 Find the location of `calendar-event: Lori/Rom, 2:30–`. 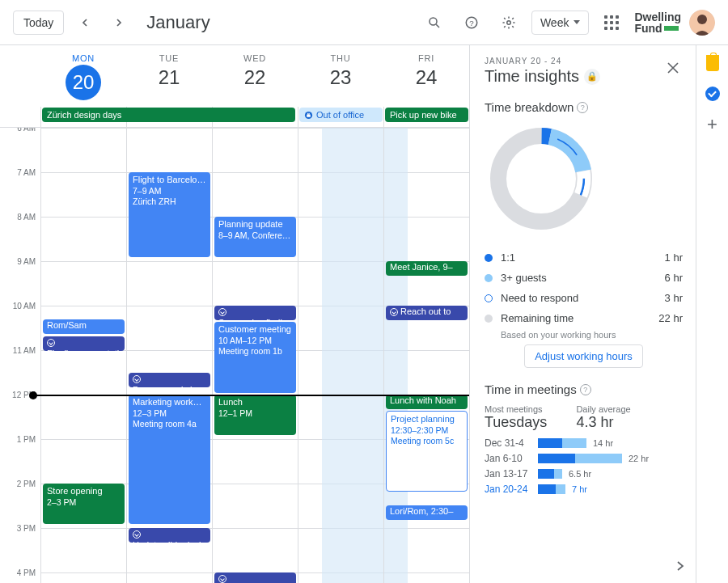

calendar-event: Lori/Rom, 2:30– is located at coordinates (427, 513).